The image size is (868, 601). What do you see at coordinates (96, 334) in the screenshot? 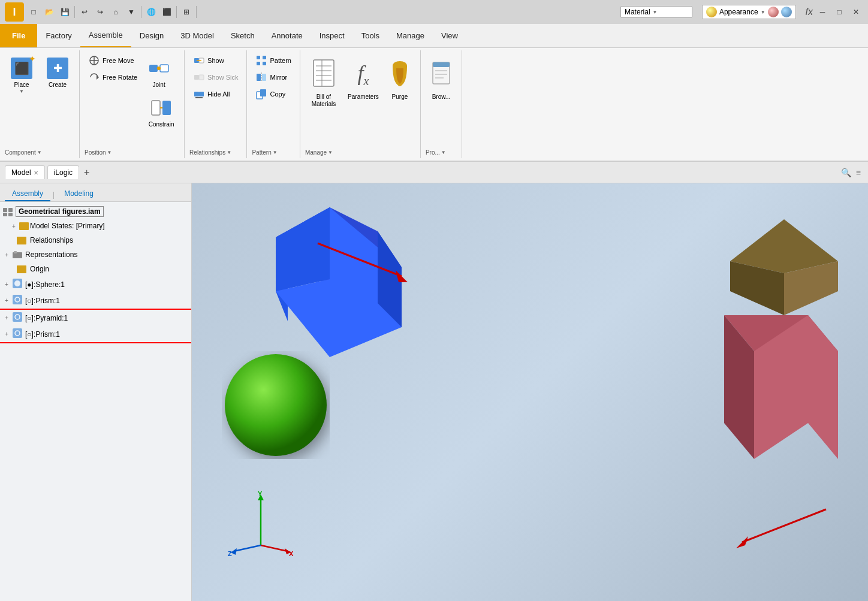
I see `tree-item-prism-2: + [○]:Prism:1` at bounding box center [96, 334].